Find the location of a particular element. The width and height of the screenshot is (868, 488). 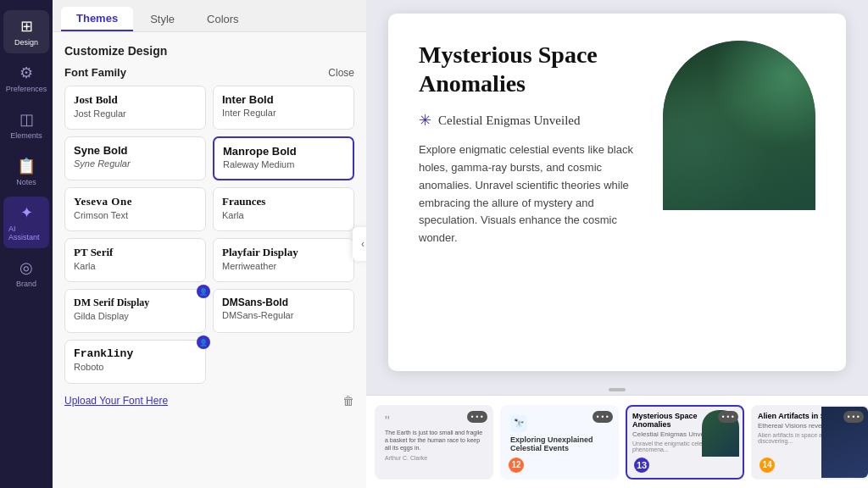

asterisk-icon: ✳ is located at coordinates (426, 120).